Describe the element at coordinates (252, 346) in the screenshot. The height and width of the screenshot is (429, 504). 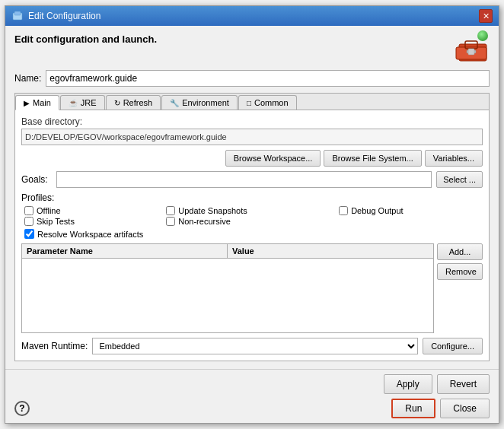
I see `maven-row: Maven Runtime: Embedded Configure...` at that location.